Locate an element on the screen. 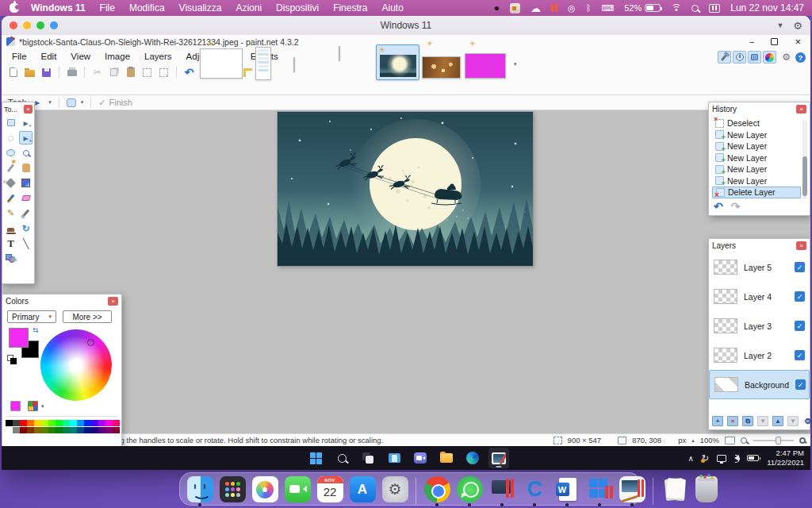 The image size is (812, 508). vm-dropdown-icon: ▼ is located at coordinates (780, 25).